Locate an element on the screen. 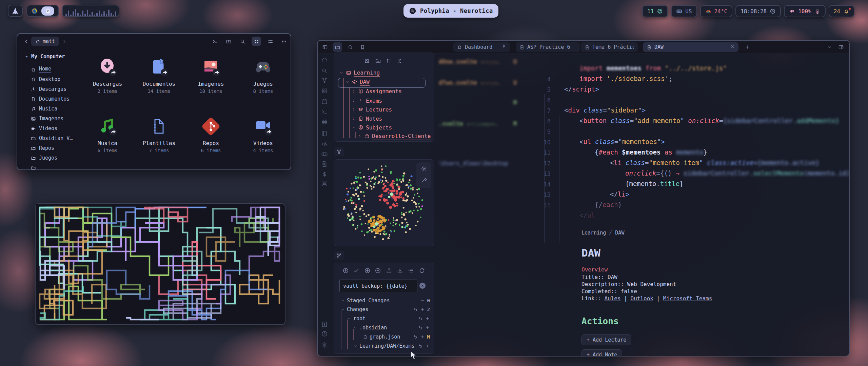 The image size is (868, 366). sidebar-item-videos: Videos is located at coordinates (44, 128).